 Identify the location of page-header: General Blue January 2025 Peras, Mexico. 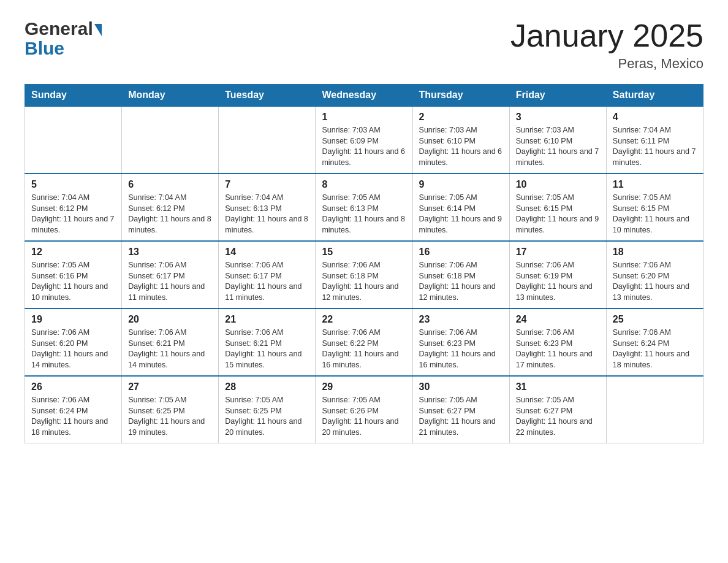
(364, 45).